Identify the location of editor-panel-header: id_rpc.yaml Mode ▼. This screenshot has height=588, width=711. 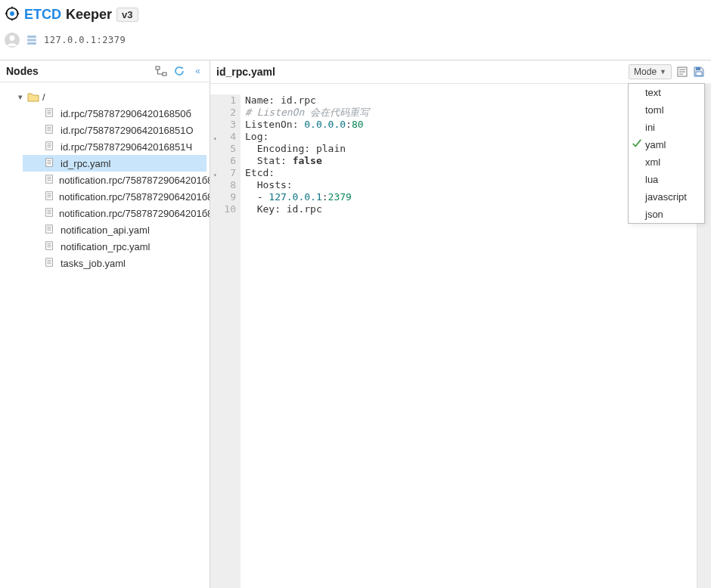
(461, 73).